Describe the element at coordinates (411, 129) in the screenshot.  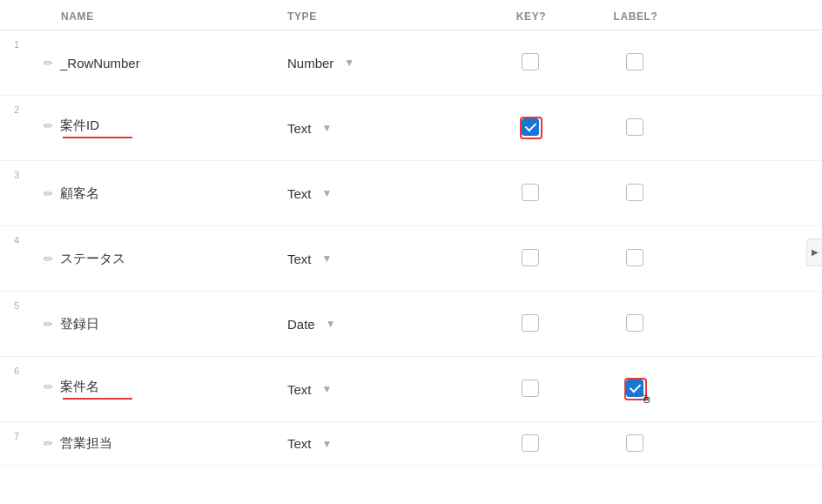
I see `table-row: 2✏案件IDText▼` at that location.